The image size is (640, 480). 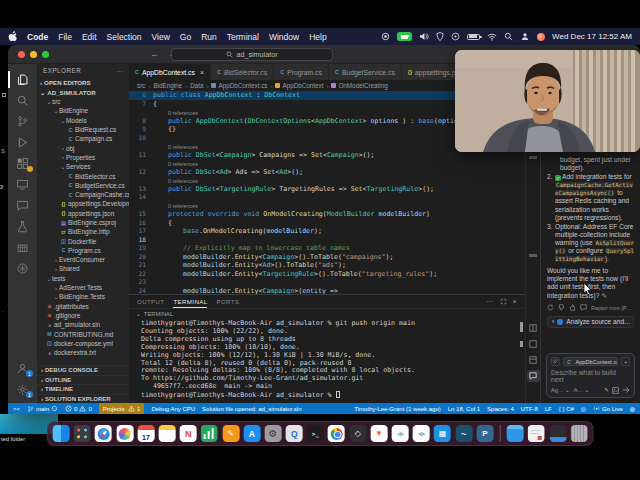 I want to click on account-icon: 1, so click(x=22, y=368).